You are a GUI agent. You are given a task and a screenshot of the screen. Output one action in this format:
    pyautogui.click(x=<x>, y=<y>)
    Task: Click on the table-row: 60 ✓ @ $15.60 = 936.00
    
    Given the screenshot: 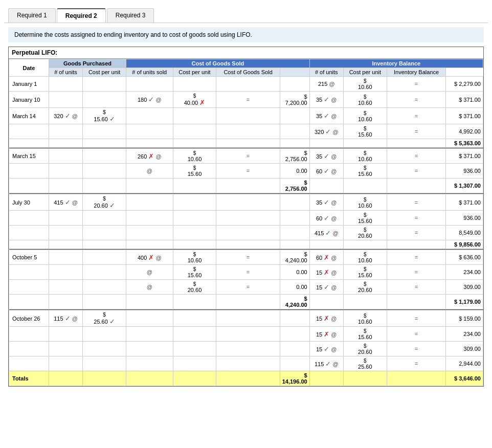 What is the action you would take?
    pyautogui.click(x=247, y=218)
    